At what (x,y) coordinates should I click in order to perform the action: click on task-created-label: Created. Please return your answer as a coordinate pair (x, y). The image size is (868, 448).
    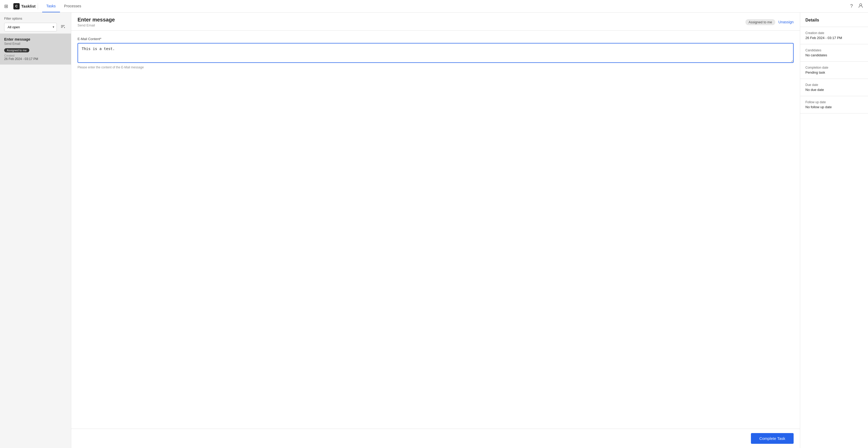
    Looking at the image, I should click on (35, 55).